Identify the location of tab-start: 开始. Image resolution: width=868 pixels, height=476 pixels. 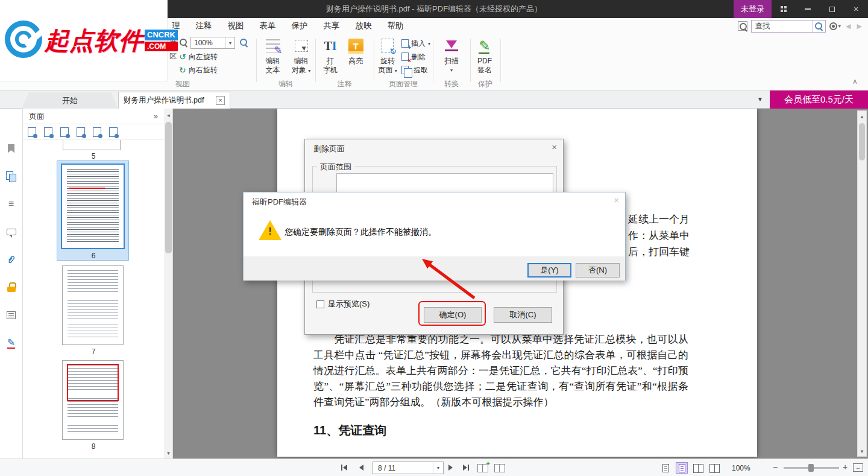
(70, 100).